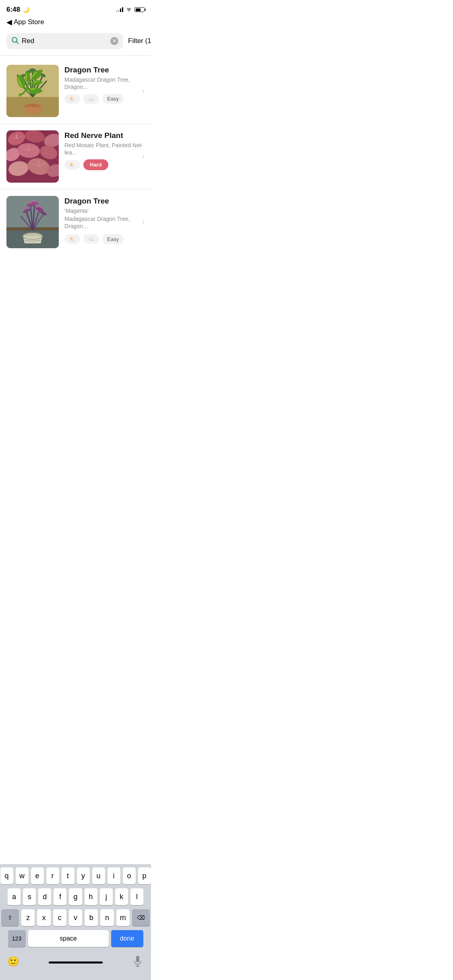 This screenshot has height=980, width=453. I want to click on plant-subtitle2: Madagascar Dragon Tree, Dragon..., so click(105, 222).